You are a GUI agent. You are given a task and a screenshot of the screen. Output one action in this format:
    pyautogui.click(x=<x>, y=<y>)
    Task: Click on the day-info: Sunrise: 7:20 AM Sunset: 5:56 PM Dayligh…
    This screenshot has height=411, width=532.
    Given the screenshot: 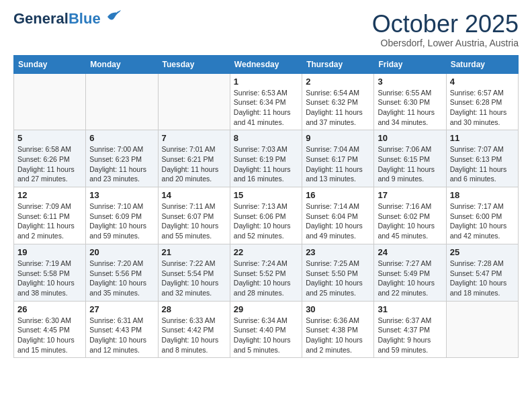 What is the action you would take?
    pyautogui.click(x=122, y=278)
    